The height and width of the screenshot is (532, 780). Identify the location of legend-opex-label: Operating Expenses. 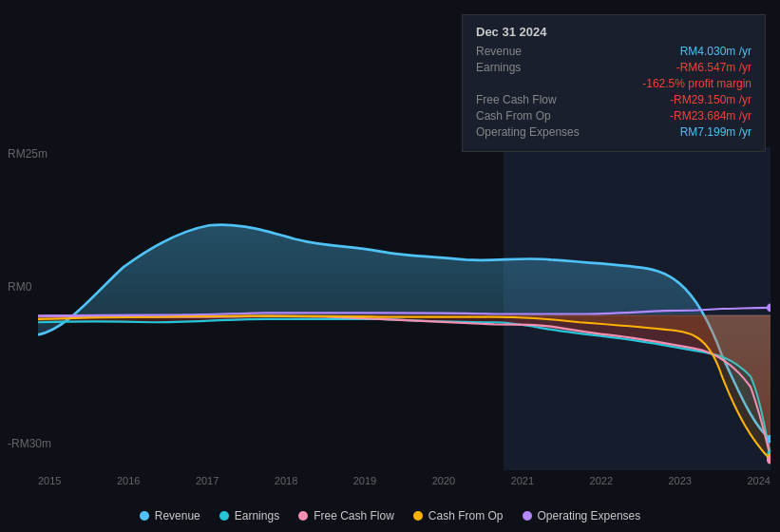
(589, 516).